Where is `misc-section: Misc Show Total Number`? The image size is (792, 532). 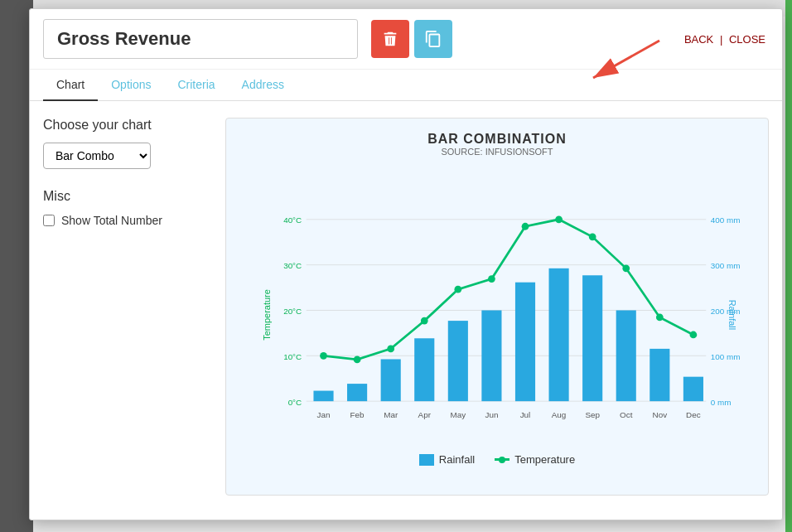
misc-section: Misc Show Total Number is located at coordinates (126, 208).